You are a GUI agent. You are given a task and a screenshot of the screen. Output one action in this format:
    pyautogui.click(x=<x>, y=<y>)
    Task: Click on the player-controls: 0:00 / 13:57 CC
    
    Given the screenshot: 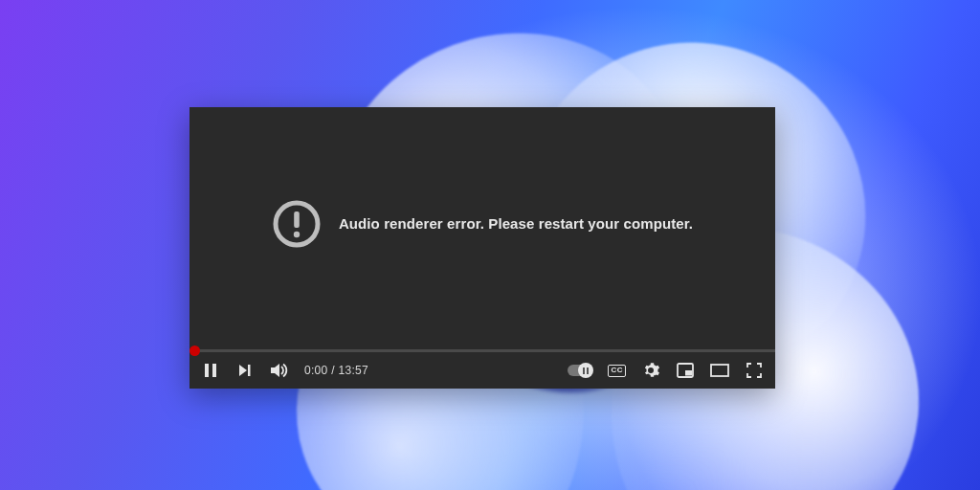 What is the action you would take?
    pyautogui.click(x=482, y=370)
    